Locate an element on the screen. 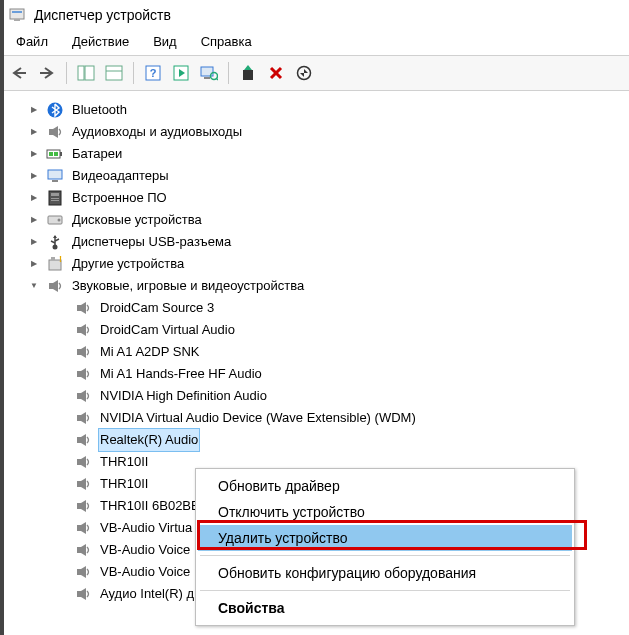  expander-icon: ▼ is located at coordinates (34, 286).